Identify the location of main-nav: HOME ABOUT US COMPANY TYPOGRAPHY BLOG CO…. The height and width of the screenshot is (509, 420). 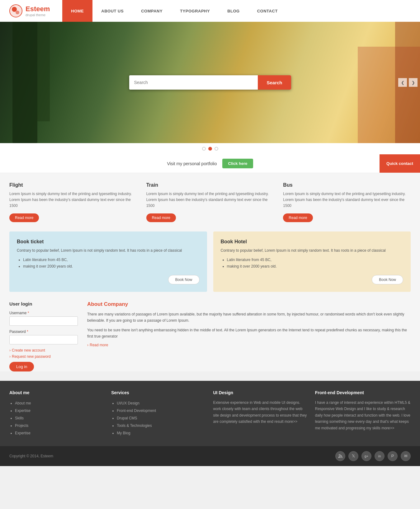
(174, 11).